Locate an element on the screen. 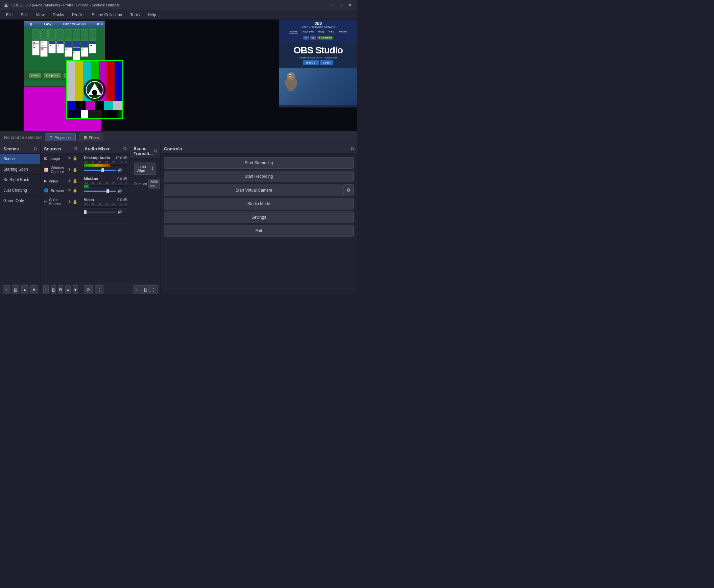 This screenshot has height=588, width=714. add-transition-btn: + is located at coordinates (137, 290).